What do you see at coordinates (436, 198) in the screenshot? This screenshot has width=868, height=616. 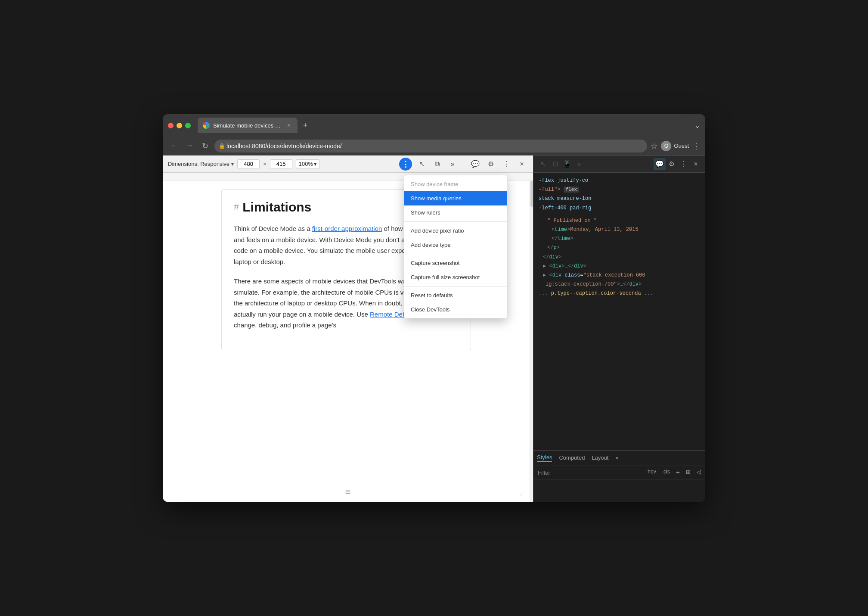 I see `menu-label-show-media-queries: Show media queries` at bounding box center [436, 198].